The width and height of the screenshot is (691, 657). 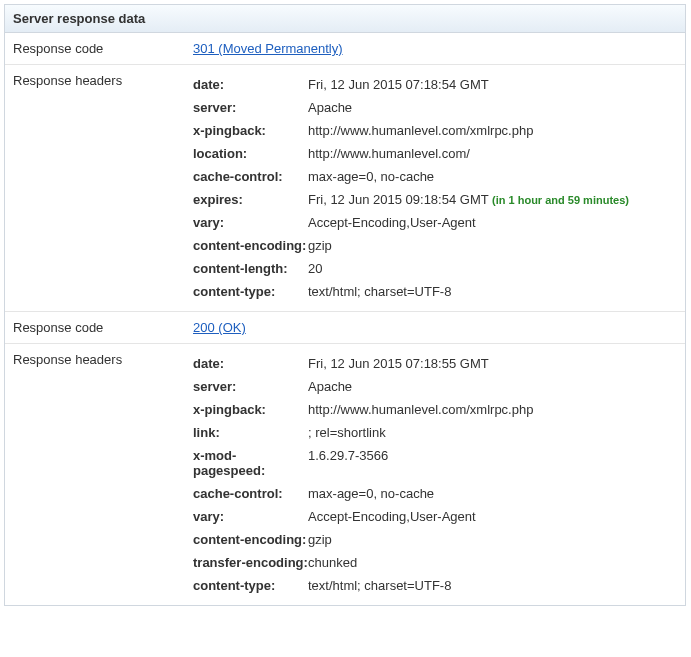 What do you see at coordinates (345, 328) in the screenshot?
I see `response-row: Response code200 (OK)` at bounding box center [345, 328].